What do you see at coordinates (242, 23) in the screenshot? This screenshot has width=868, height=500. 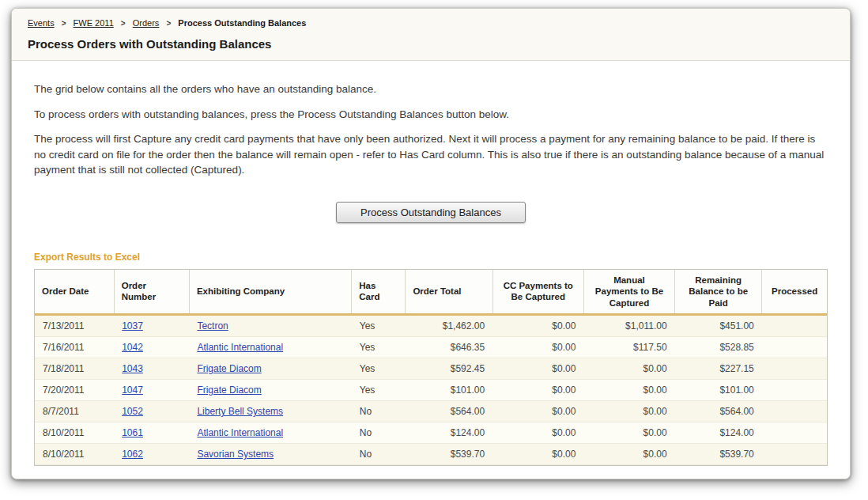 I see `breadcrumb-current: Process Outstanding Balances` at bounding box center [242, 23].